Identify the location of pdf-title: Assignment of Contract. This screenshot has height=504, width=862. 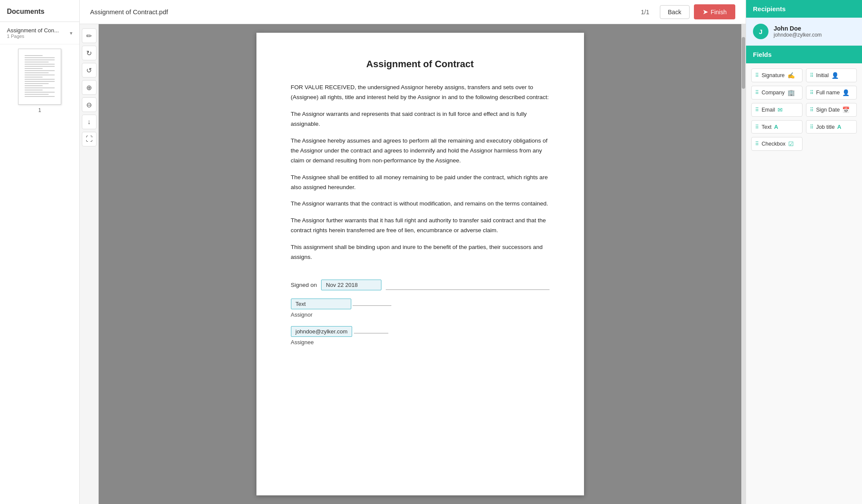
(420, 64).